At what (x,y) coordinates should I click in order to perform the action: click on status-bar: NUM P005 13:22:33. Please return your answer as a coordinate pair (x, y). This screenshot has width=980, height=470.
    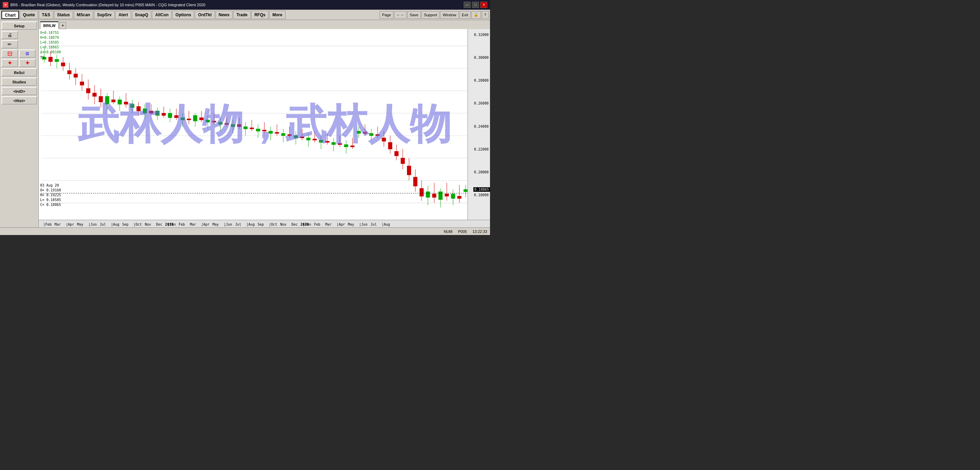
    Looking at the image, I should click on (245, 231).